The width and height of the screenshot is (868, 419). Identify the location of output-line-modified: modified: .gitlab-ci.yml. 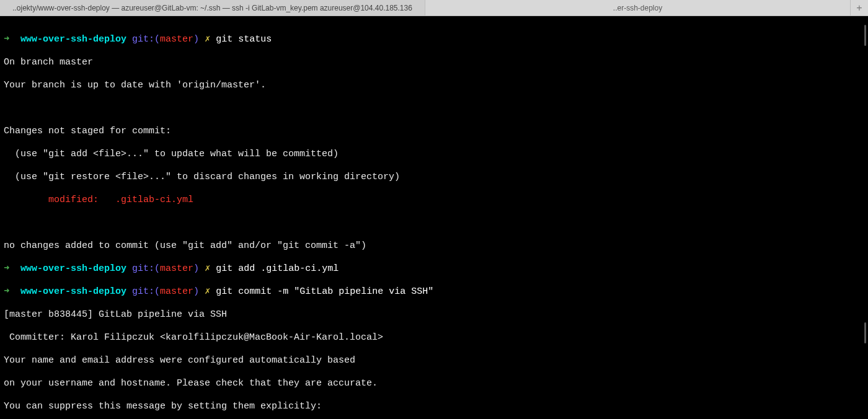
(434, 201).